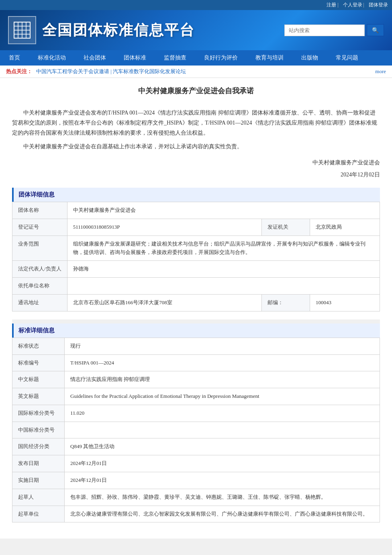 This screenshot has height=555, width=392. I want to click on hot-content: 中国汽车工程学会关于会议邀请 | 汽车标准数字化国际化发展论坛, so click(206, 72).